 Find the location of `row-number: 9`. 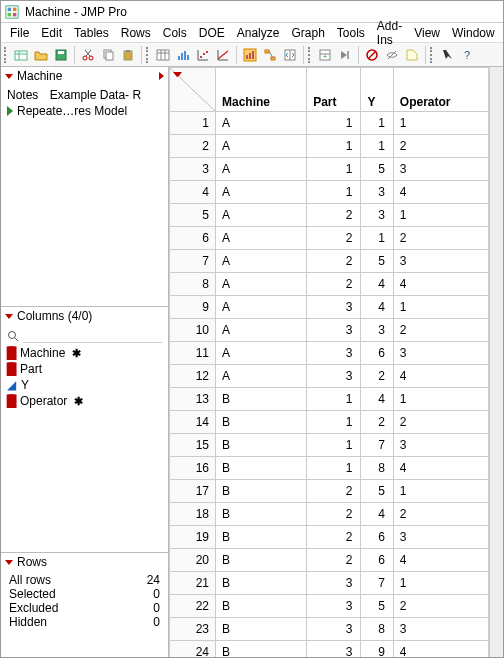

row-number: 9 is located at coordinates (193, 308).